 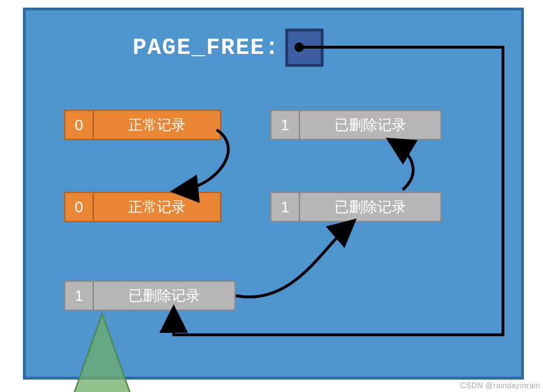 What do you see at coordinates (143, 207) in the screenshot?
I see `record-normal-2: 0 正常记录` at bounding box center [143, 207].